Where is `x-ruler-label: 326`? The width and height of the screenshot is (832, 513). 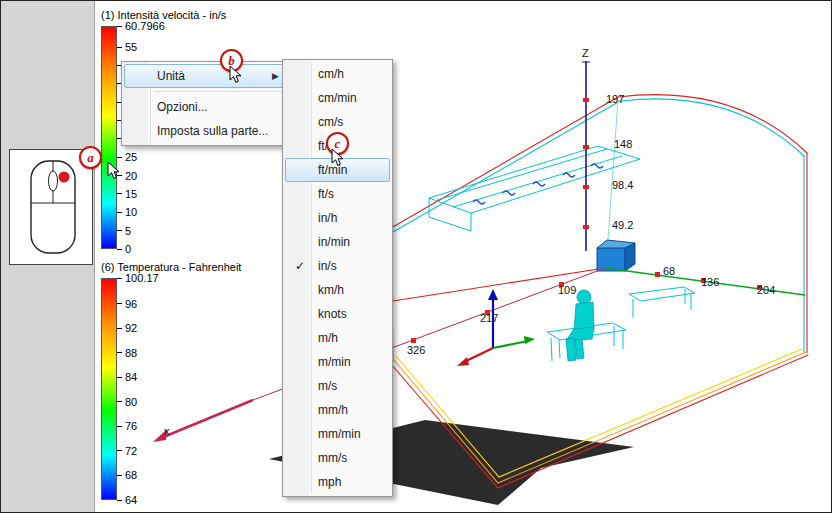
x-ruler-label: 326 is located at coordinates (416, 350).